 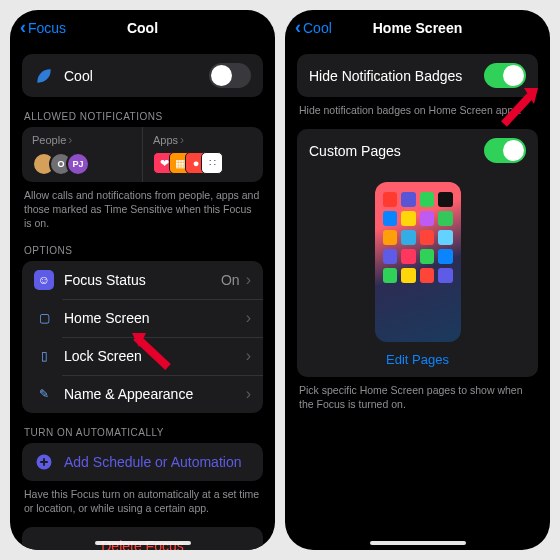 I want to click on add-schedule-label: Add Schedule or Automation, so click(x=158, y=462).